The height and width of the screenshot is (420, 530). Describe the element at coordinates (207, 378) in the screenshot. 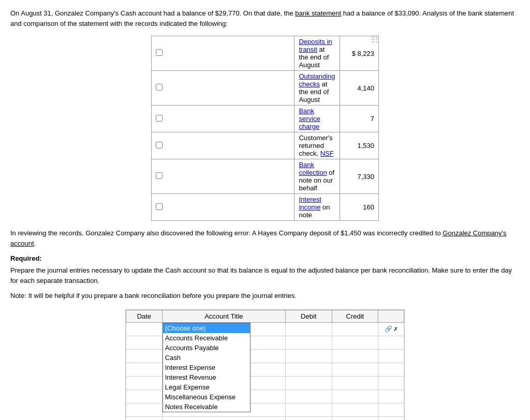

I see `dropdown-option-ir: Interest Revenue` at that location.